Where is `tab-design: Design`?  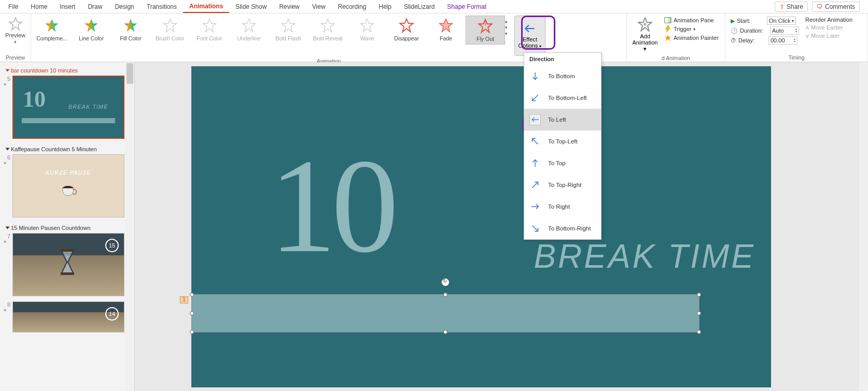 tab-design: Design is located at coordinates (124, 7).